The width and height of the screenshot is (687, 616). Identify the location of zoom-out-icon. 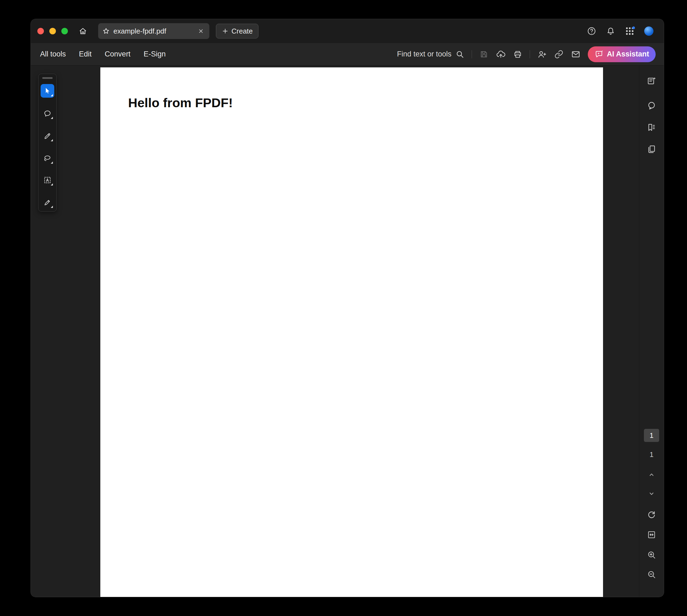
(651, 575).